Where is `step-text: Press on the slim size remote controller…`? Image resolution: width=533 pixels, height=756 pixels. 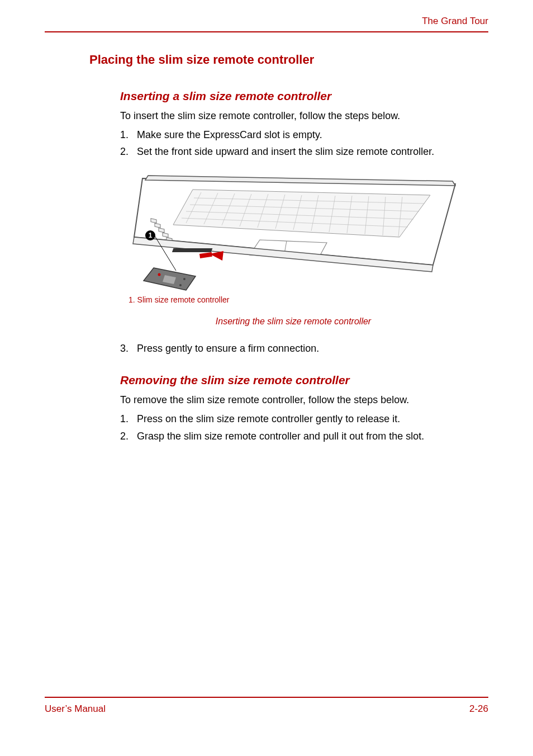 step-text: Press on the slim size remote controller… is located at coordinates (268, 419).